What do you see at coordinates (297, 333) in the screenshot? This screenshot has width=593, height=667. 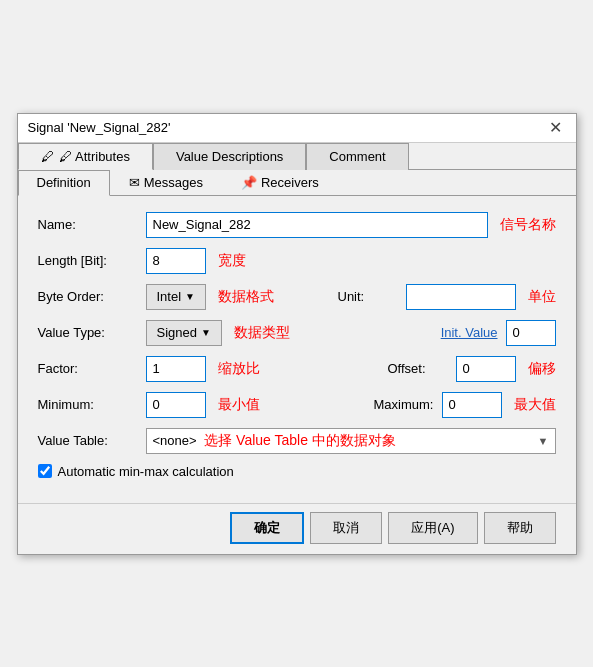 I see `value-type-row: Value Type: Signed ▼ 数据类型 Init. Value` at bounding box center [297, 333].